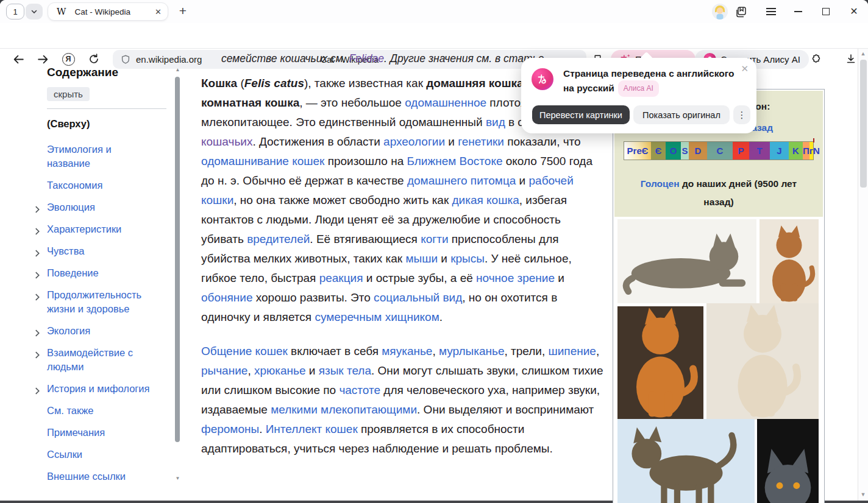  What do you see at coordinates (101, 302) in the screenshot?
I see `sidebar-item: Продолжительность жизни и здоровье` at bounding box center [101, 302].